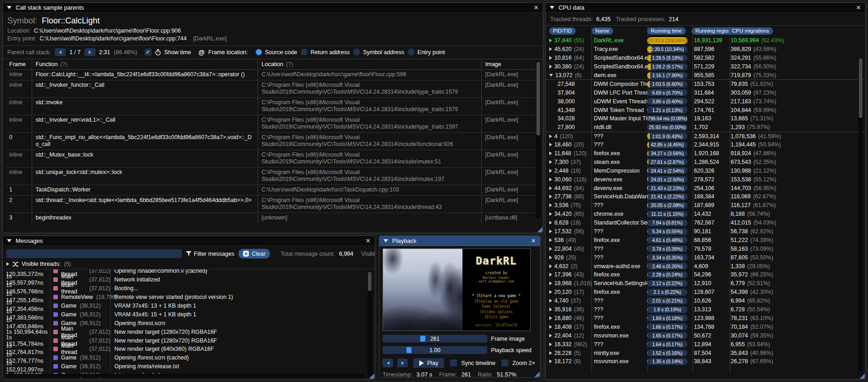  What do you see at coordinates (94, 253) in the screenshot?
I see `filter-input` at bounding box center [94, 253].